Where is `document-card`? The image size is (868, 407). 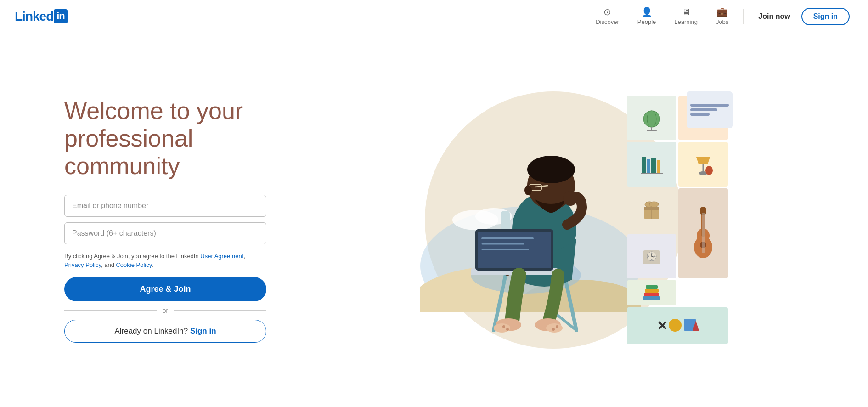 document-card is located at coordinates (710, 110).